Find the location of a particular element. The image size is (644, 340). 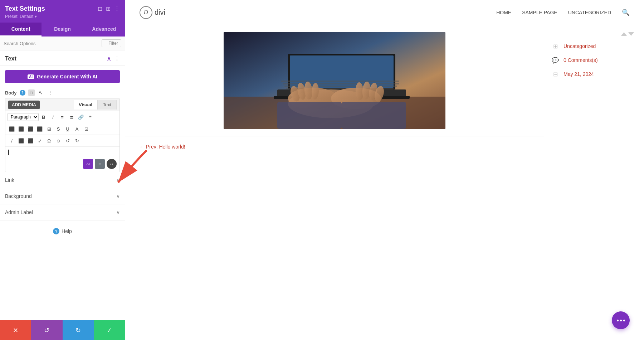

body-controls: Body ? □ ↖ ⋮ is located at coordinates (62, 93).